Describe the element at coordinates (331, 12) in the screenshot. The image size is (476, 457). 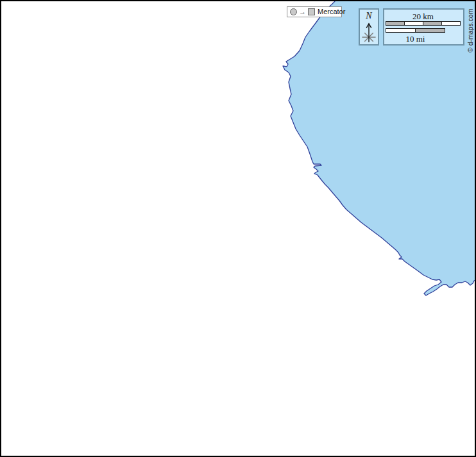
I see `projection-label: Mercator` at that location.